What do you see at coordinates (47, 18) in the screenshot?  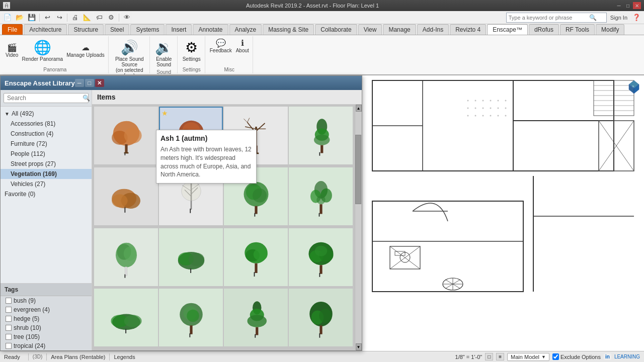 I see `undo-btn: ↩` at bounding box center [47, 18].